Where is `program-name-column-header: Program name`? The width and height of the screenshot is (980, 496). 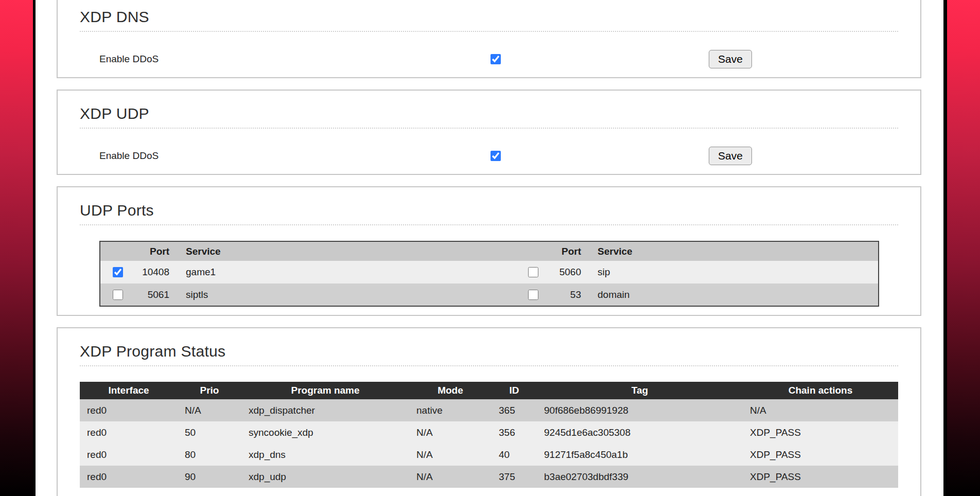 program-name-column-header: Program name is located at coordinates (325, 391).